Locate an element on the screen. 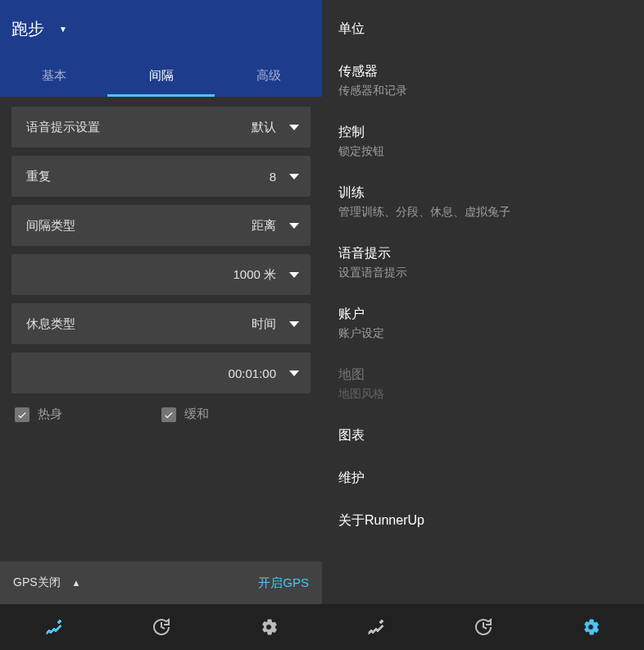 The height and width of the screenshot is (650, 644). settings-item-title: 账户 is located at coordinates (483, 315).